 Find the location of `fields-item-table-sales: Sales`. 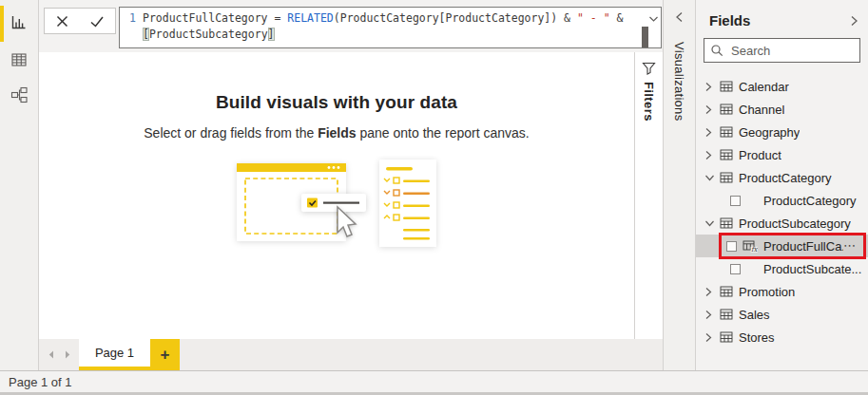

fields-item-table-sales: Sales is located at coordinates (781, 314).